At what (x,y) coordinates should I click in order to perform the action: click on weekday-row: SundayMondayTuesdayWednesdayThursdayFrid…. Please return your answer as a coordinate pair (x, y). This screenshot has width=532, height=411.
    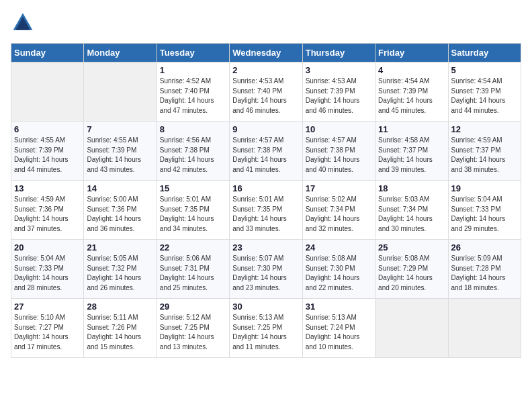
    Looking at the image, I should click on (266, 53).